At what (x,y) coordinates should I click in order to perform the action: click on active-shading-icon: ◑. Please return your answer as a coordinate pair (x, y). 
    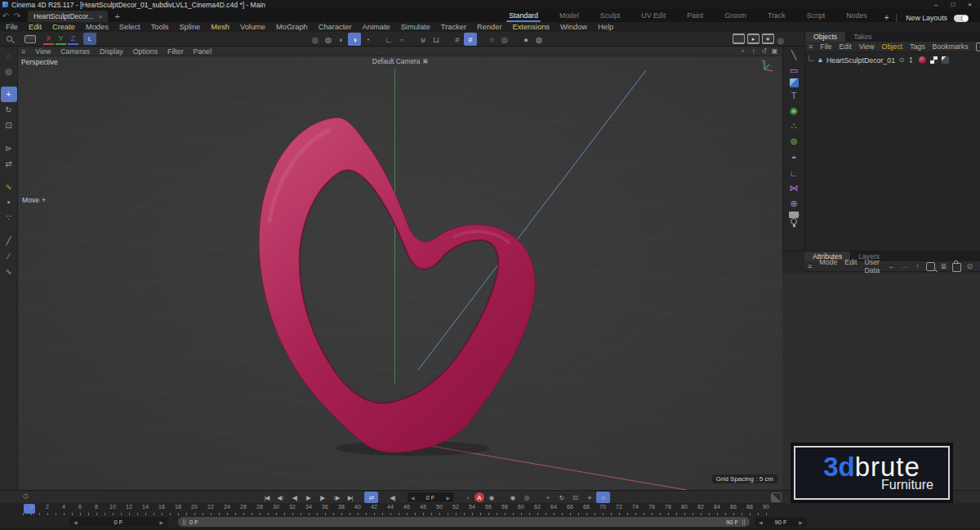
    Looking at the image, I should click on (354, 39).